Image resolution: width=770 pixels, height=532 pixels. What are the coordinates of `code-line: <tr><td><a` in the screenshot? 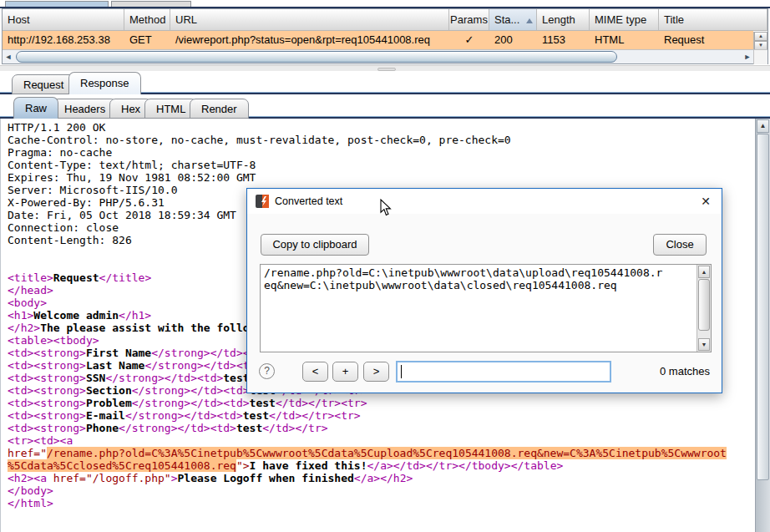 It's located at (381, 441).